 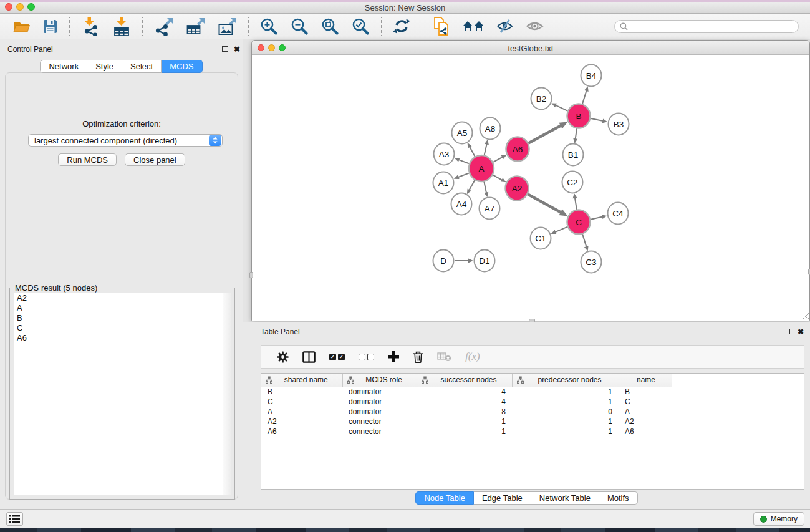 What do you see at coordinates (503, 498) in the screenshot?
I see `tab-edge-table: Edge Table` at bounding box center [503, 498].